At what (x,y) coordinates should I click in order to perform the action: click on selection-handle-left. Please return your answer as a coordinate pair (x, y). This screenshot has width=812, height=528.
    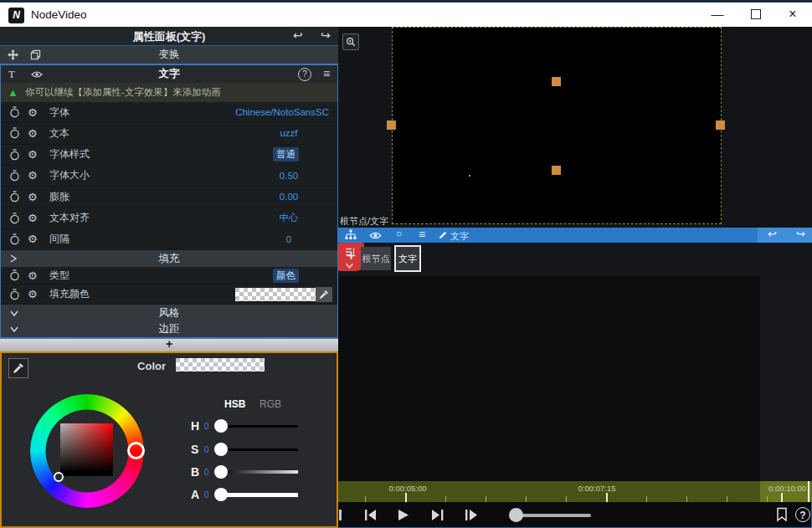
    Looking at the image, I should click on (392, 126).